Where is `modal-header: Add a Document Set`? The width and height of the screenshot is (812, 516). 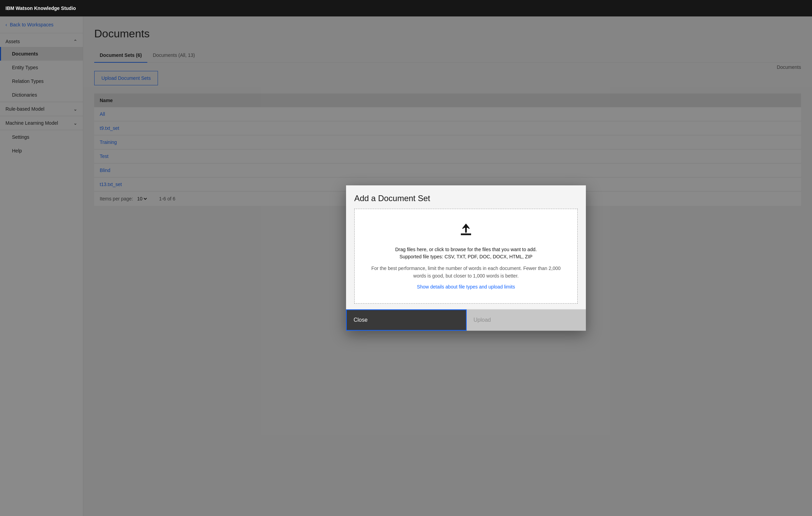
modal-header: Add a Document Set is located at coordinates (466, 197).